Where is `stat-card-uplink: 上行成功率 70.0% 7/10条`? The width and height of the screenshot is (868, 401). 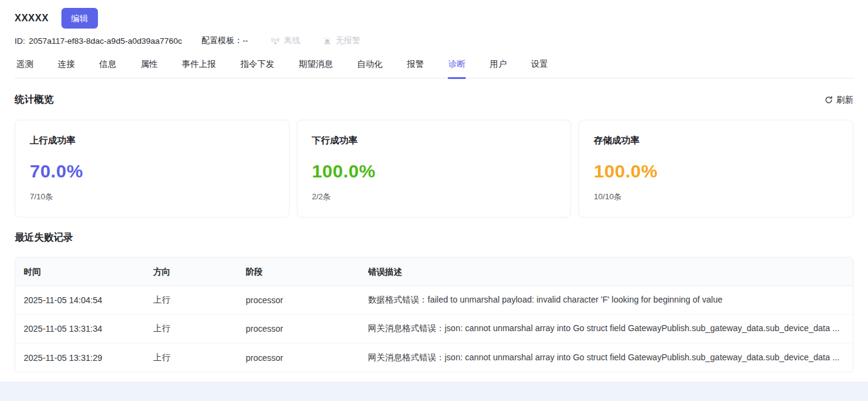
stat-card-uplink: 上行成功率 70.0% 7/10条 is located at coordinates (152, 169).